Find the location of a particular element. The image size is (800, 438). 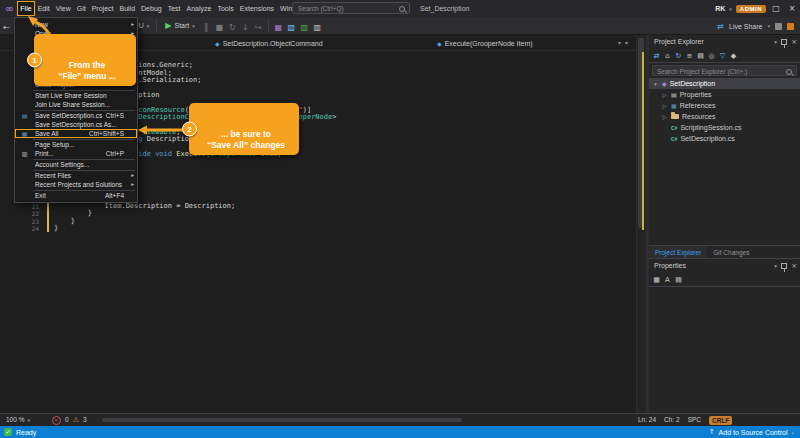

menu-git: Git is located at coordinates (82, 8).